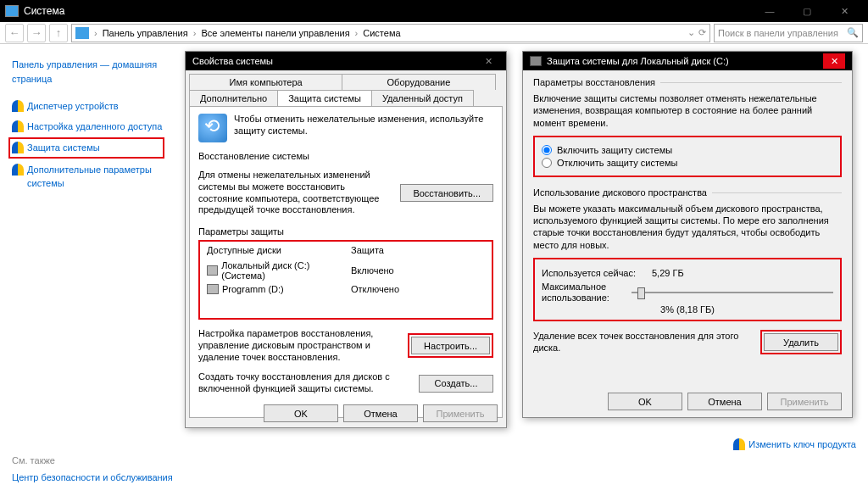  What do you see at coordinates (801, 343) in the screenshot?
I see `delete-button: Удалить` at bounding box center [801, 343].